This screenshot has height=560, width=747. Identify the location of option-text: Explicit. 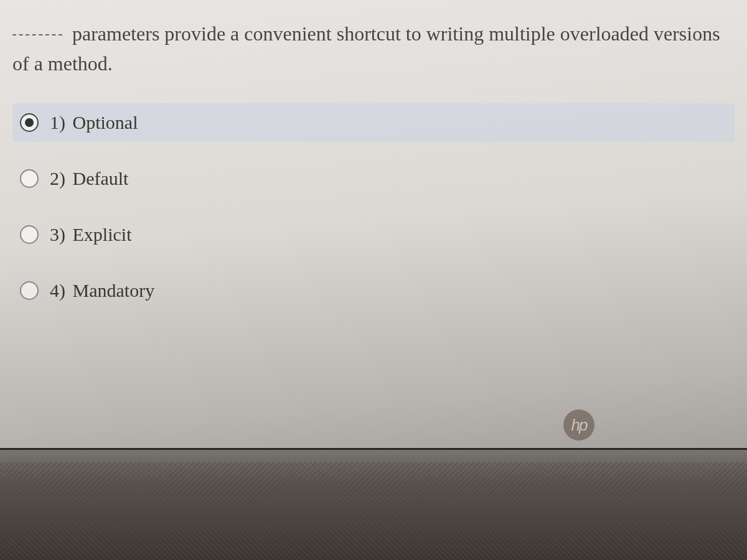
(102, 234).